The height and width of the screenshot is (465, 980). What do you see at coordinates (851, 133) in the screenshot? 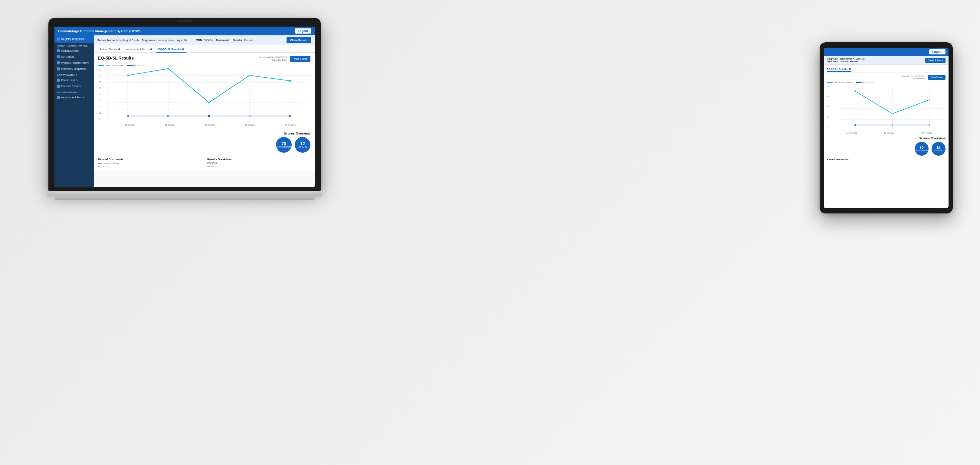
I see `tablet-x-1: 11-06-2021` at bounding box center [851, 133].